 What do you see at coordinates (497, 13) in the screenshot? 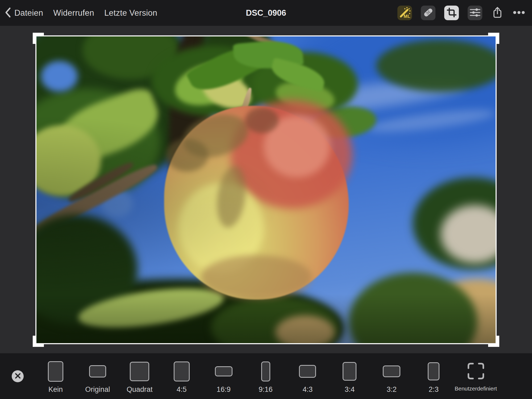
I see `share-icon` at bounding box center [497, 13].